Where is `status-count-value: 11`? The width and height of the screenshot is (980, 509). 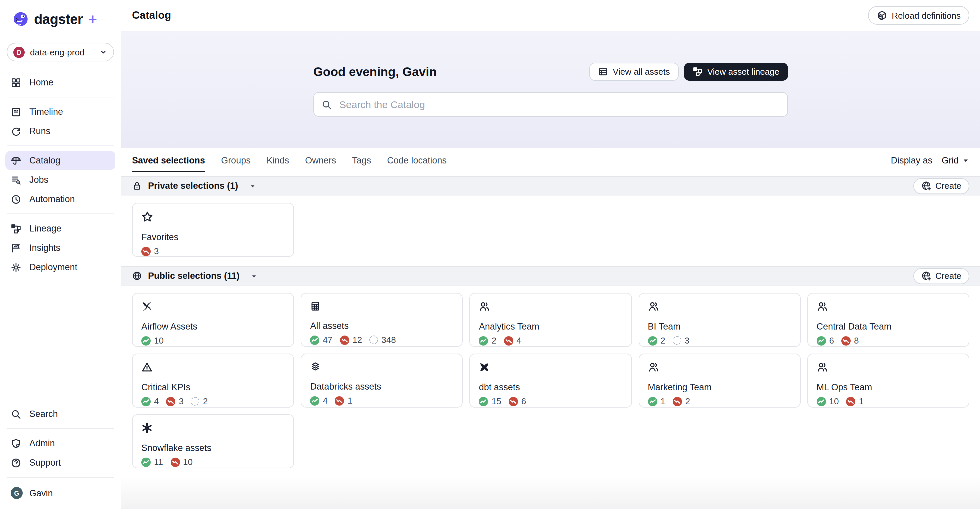
status-count-value: 11 is located at coordinates (158, 462).